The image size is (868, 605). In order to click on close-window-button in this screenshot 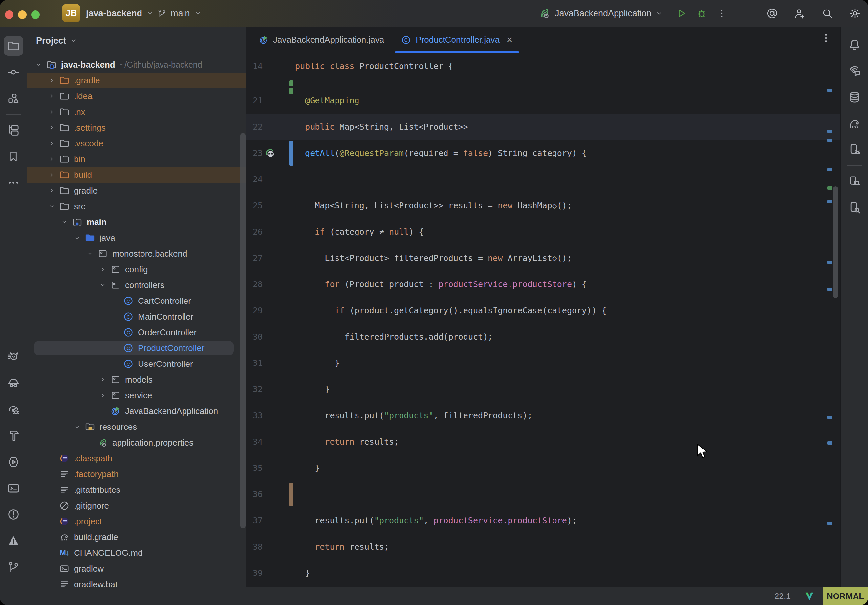, I will do `click(9, 15)`.